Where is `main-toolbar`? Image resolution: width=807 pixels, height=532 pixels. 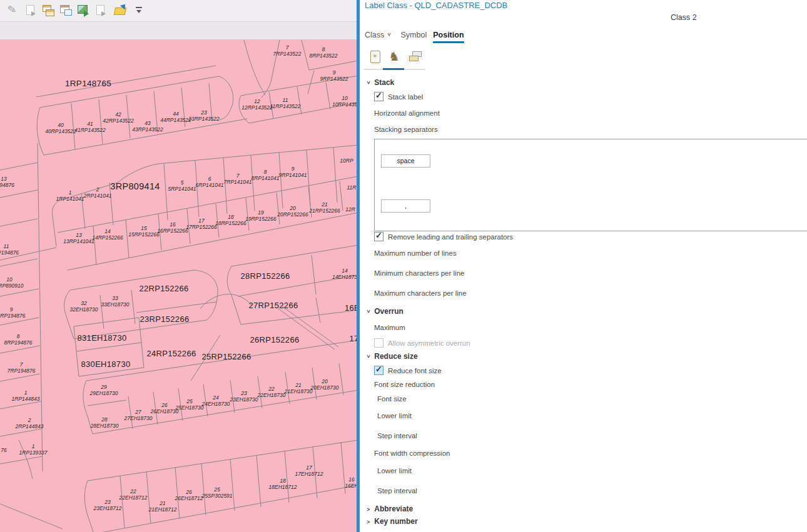 main-toolbar is located at coordinates (178, 11).